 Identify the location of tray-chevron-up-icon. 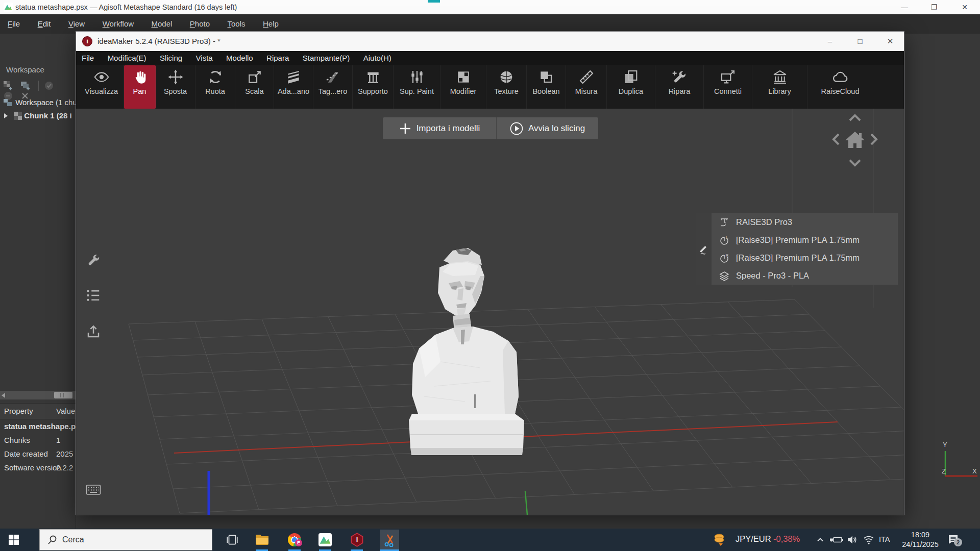
(820, 540).